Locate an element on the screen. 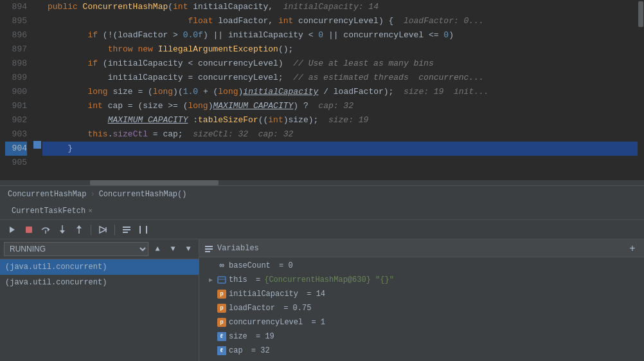  var-item-basecount: ∞ baseCount = 0 is located at coordinates (422, 266).